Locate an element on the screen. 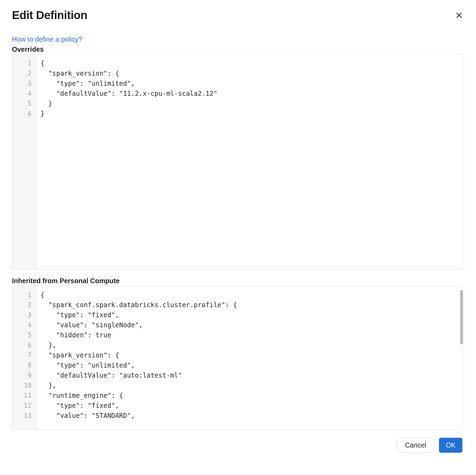 The width and height of the screenshot is (476, 475). overrides-label: Overrides is located at coordinates (238, 50).